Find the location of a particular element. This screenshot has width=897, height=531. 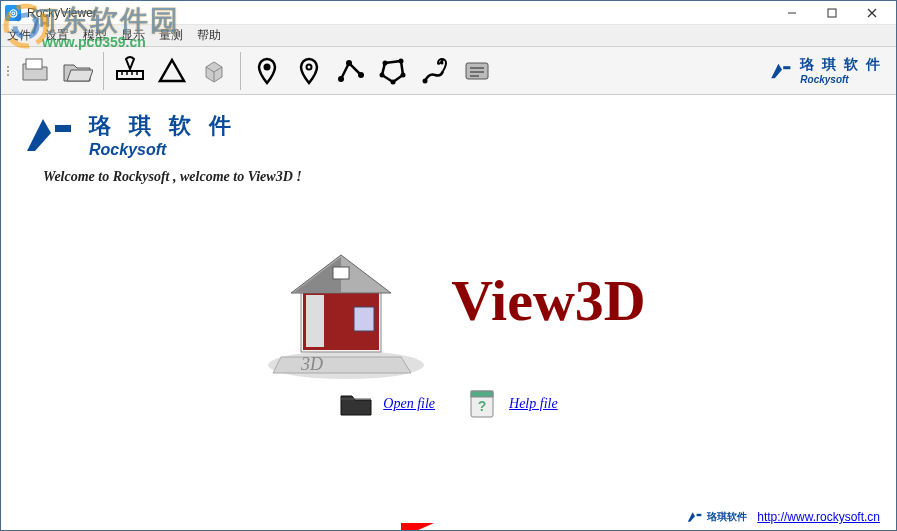

open-folder-icon is located at coordinates (77, 71).